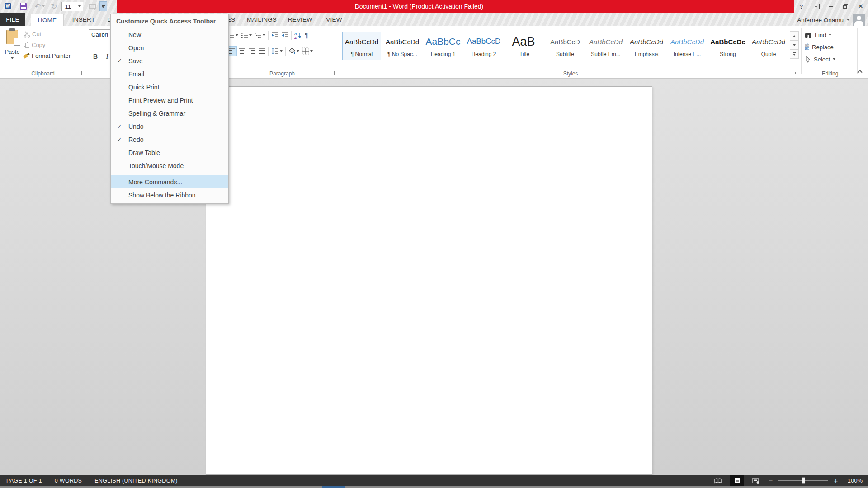 This screenshot has width=868, height=488. What do you see at coordinates (687, 46) in the screenshot?
I see `style-intense-emphasis: AaBbCcDd Intense E...` at bounding box center [687, 46].